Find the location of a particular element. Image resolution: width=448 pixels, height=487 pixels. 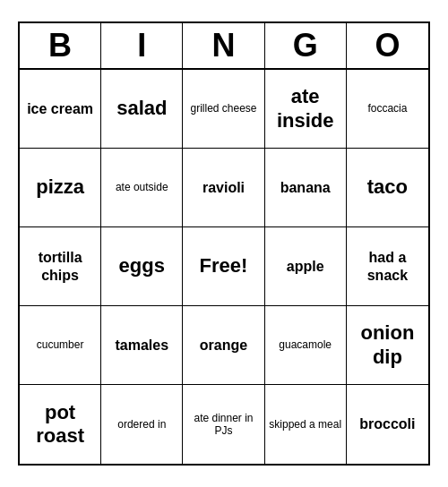

header-letter: O is located at coordinates (387, 46).